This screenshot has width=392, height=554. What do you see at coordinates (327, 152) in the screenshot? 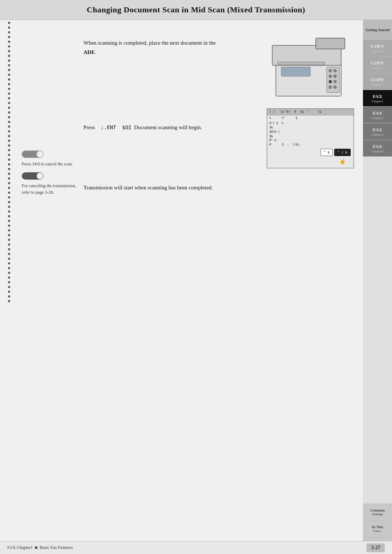
I see `panel-btn-1: " $` at bounding box center [327, 152].